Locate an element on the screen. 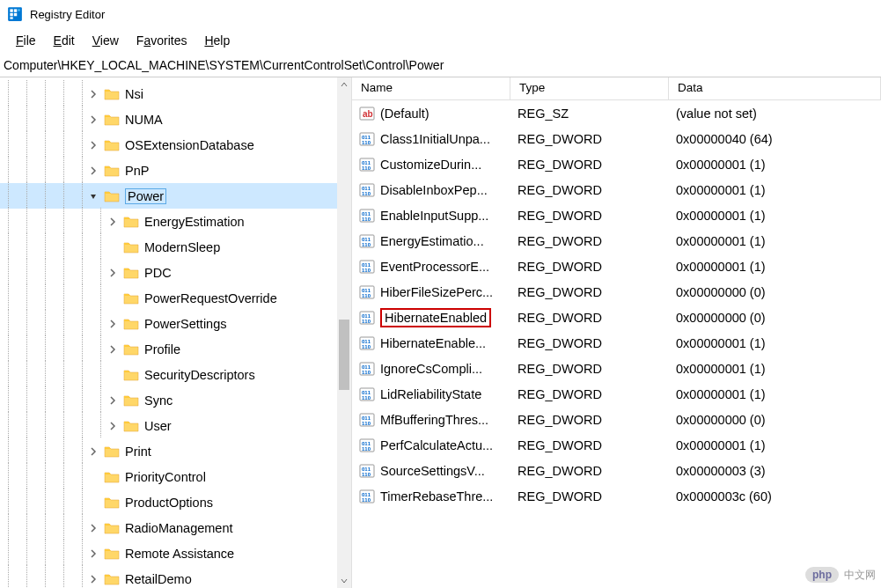 This screenshot has width=881, height=588. col-header-data: Data is located at coordinates (775, 88).